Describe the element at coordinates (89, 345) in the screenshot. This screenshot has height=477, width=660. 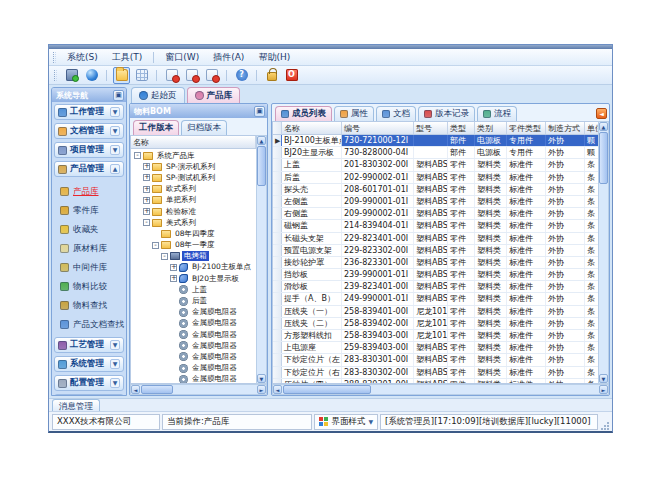
I see `sidebar-section-5: 工艺管理▼` at that location.